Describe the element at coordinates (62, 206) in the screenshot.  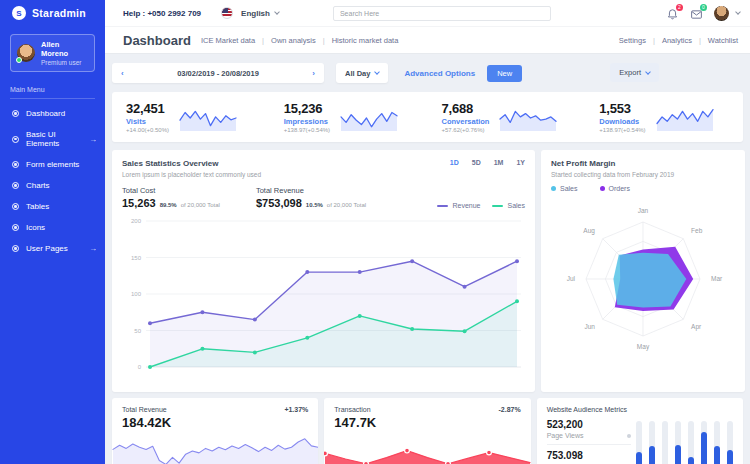
I see `menu-item-label: Tables` at that location.